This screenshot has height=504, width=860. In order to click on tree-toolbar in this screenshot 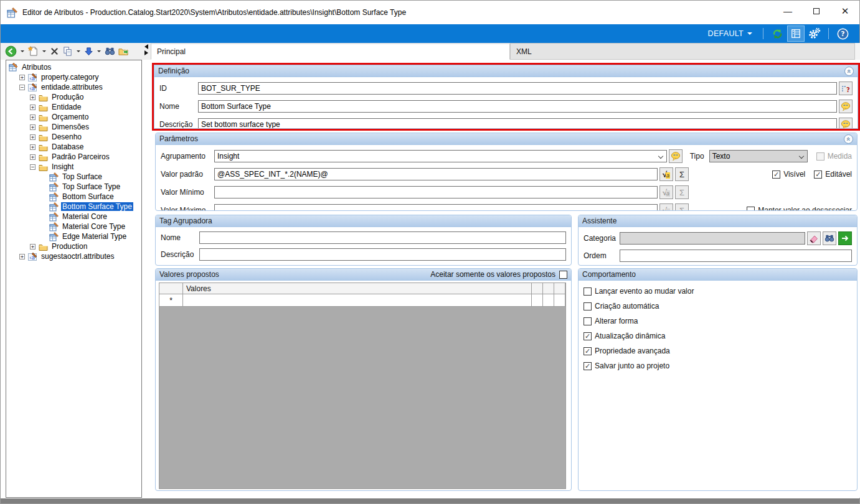, I will do `click(76, 51)`.